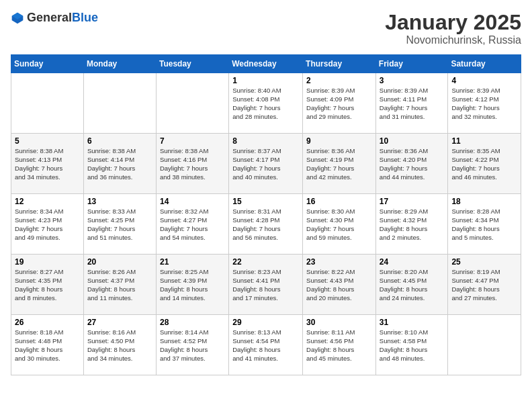 The width and height of the screenshot is (532, 411). I want to click on day-detail: Sunrise: 8:13 AM Sunset: 4:54 PM Dayligh…, so click(266, 345).